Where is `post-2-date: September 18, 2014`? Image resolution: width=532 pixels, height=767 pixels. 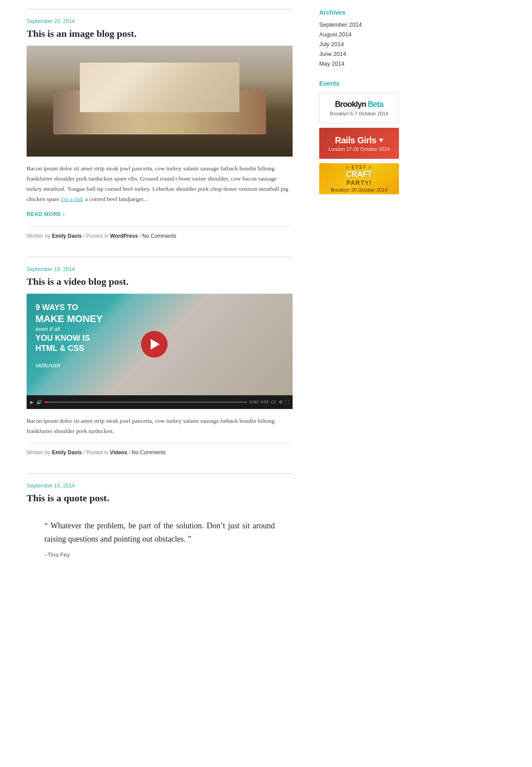
post-2-date: September 18, 2014 is located at coordinates (160, 269).